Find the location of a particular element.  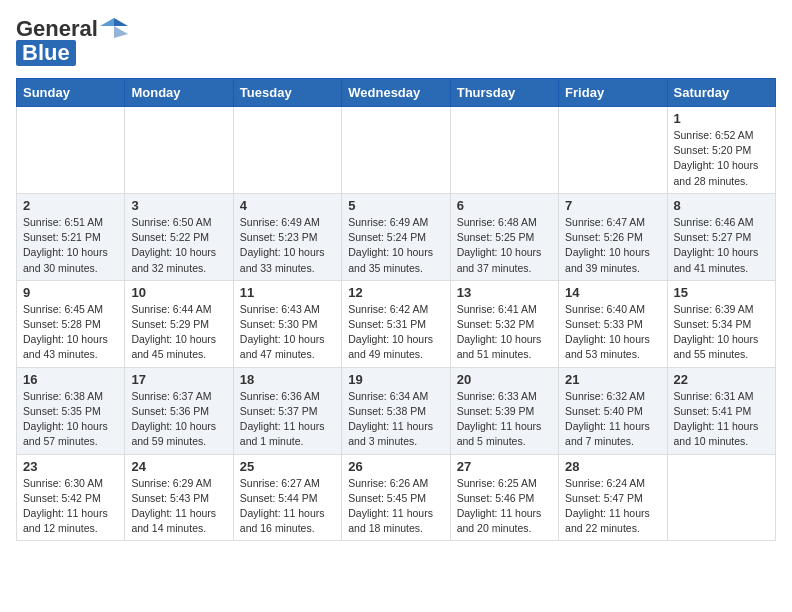

calendar-day-cell: 6Sunrise: 6:48 AM Sunset: 5:25 PM Daylig… is located at coordinates (504, 236).